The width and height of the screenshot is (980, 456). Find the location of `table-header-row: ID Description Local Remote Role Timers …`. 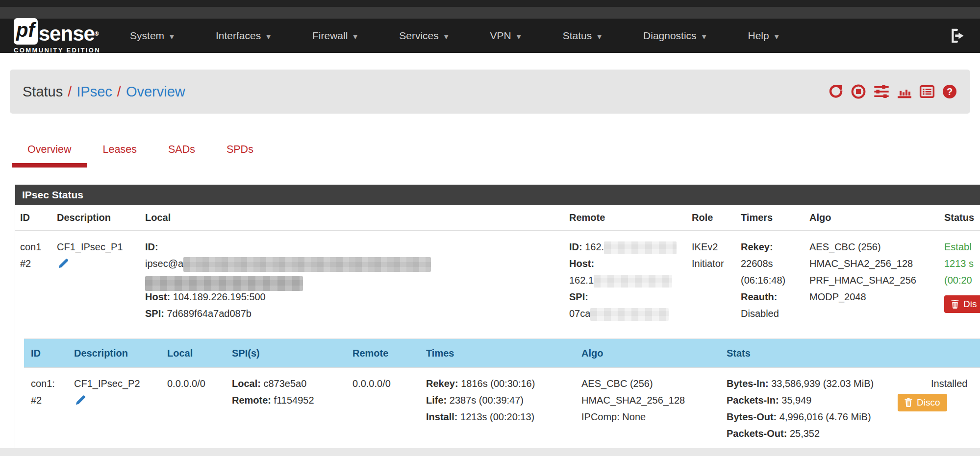

table-header-row: ID Description Local Remote Role Timers … is located at coordinates (498, 218).